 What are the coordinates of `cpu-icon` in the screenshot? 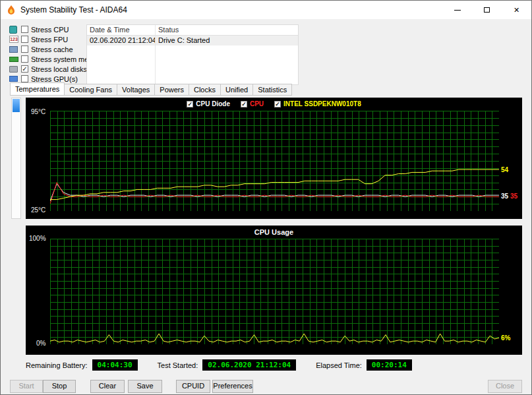 It's located at (15, 30).